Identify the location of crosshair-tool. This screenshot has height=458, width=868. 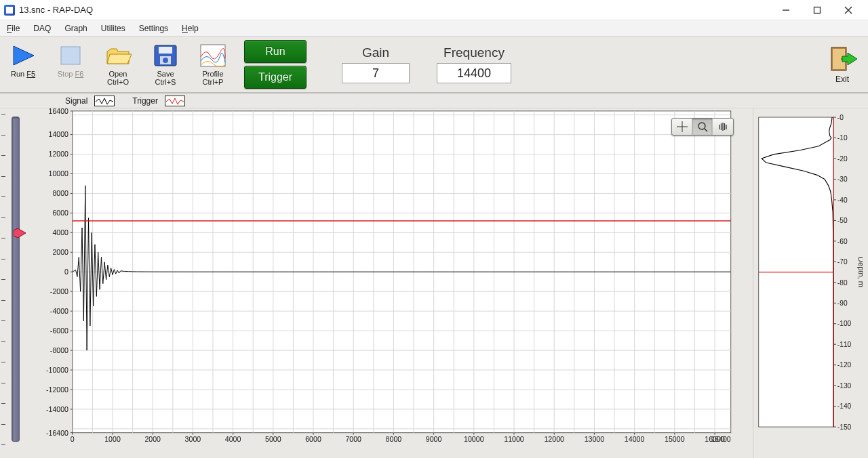
(682, 127).